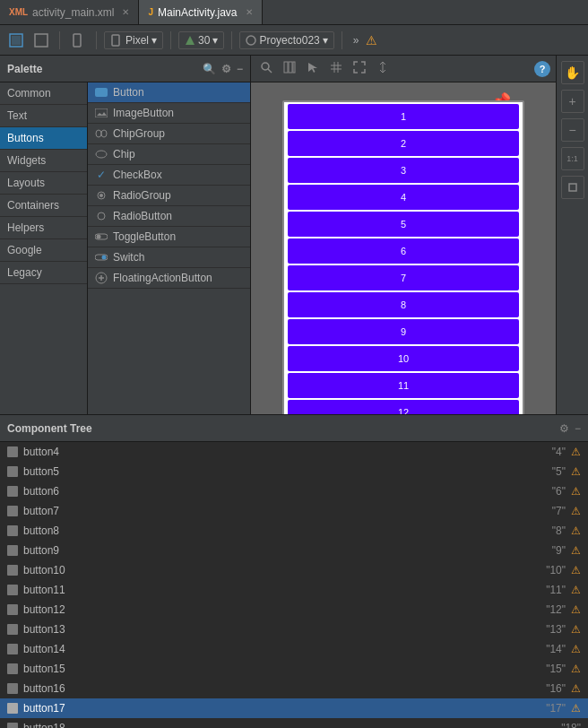 The image size is (588, 728). Describe the element at coordinates (43, 117) in the screenshot. I see `cat-text: Text` at that location.